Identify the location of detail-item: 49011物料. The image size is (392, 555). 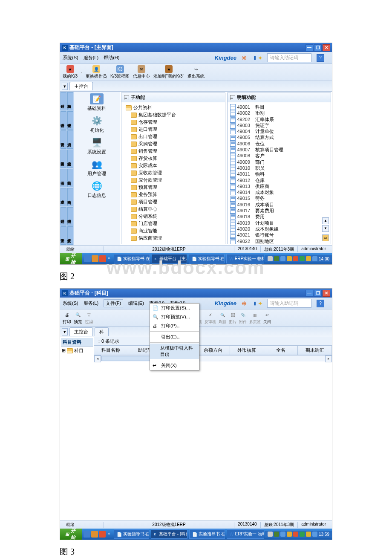
(280, 174).